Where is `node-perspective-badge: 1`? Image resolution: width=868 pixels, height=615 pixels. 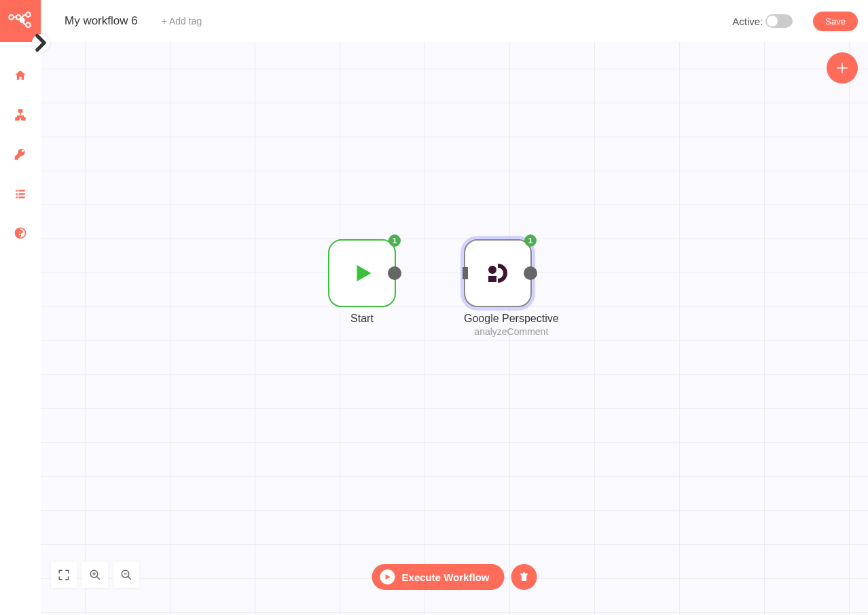 node-perspective-badge: 1 is located at coordinates (530, 241).